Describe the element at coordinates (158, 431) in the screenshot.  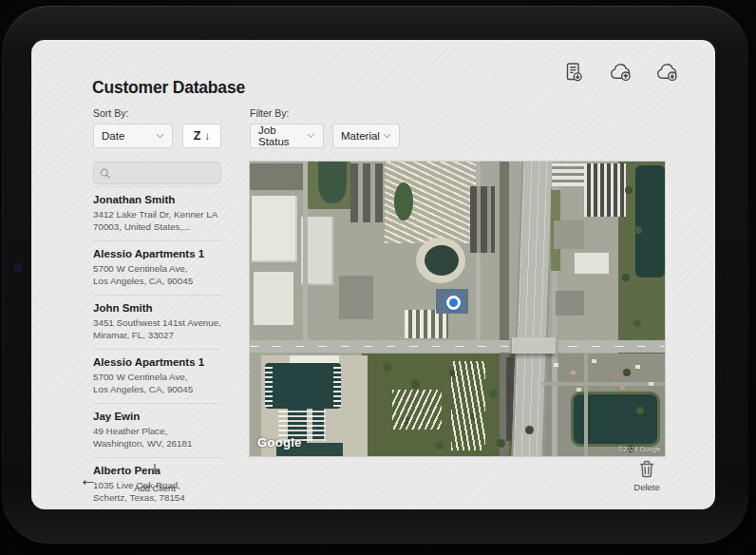
I see `client-list-item: Jay Ewin 49 Heather Place,Washington, WV…` at that location.